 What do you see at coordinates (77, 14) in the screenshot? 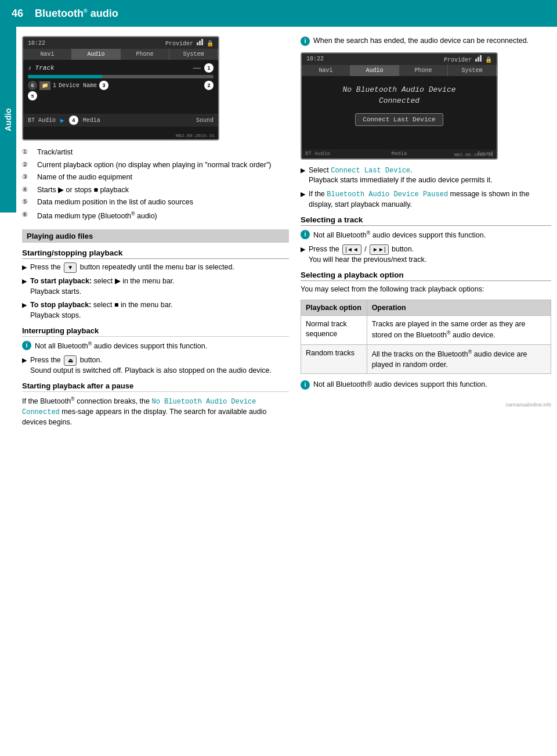
I see `page-title: Bluetooth® audio` at bounding box center [77, 14].